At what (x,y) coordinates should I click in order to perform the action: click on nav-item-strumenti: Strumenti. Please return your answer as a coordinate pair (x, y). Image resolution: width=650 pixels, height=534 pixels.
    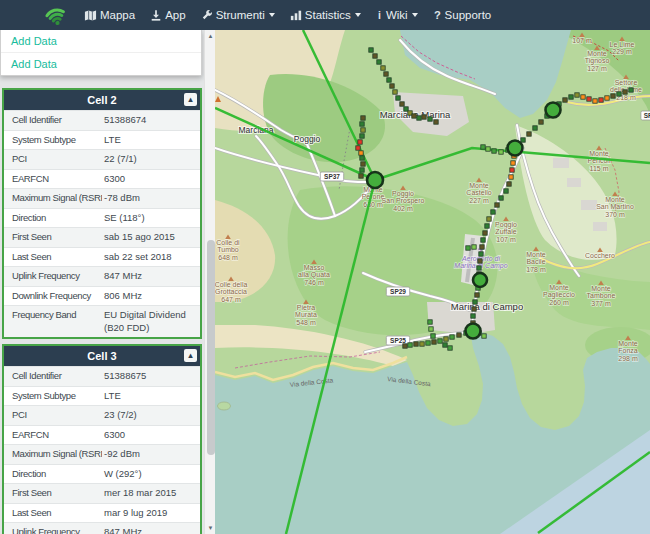
    Looking at the image, I should click on (238, 15).